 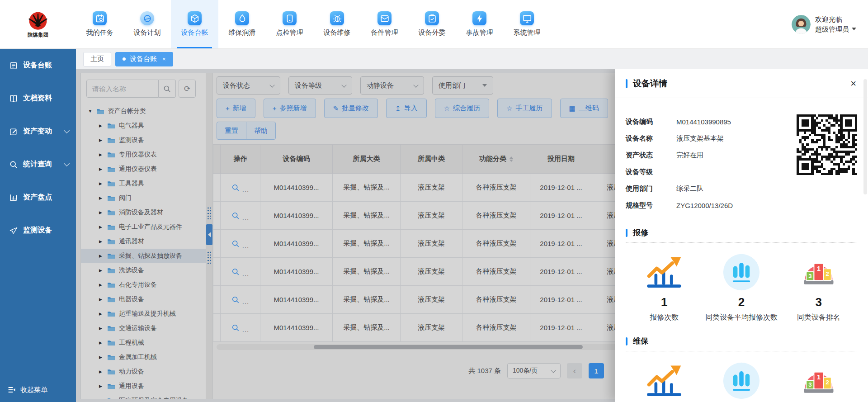 What do you see at coordinates (524, 109) in the screenshot?
I see `toolbar-button-5: ☆手工履历` at bounding box center [524, 109].